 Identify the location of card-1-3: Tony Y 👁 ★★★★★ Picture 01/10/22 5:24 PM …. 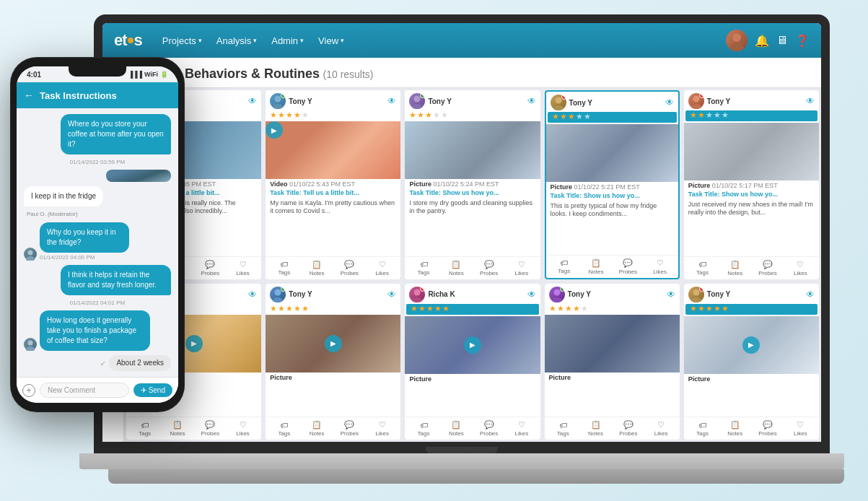
(472, 185).